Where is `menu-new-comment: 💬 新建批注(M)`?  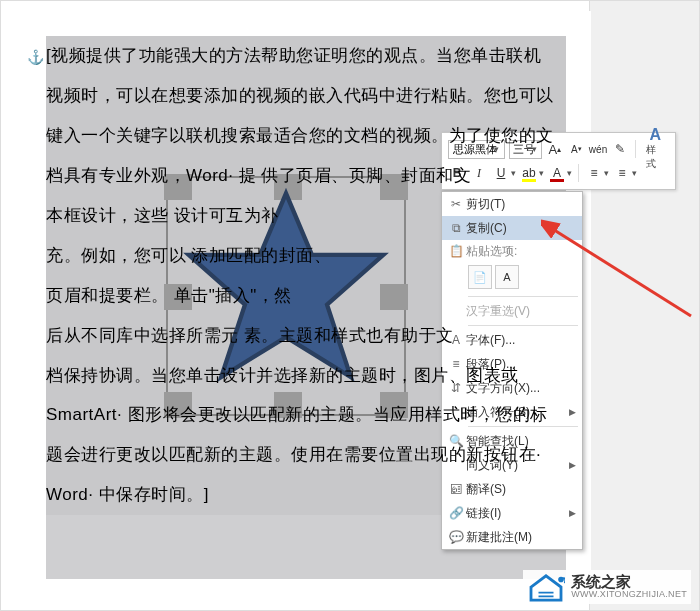 menu-new-comment: 💬 新建批注(M) is located at coordinates (512, 537).